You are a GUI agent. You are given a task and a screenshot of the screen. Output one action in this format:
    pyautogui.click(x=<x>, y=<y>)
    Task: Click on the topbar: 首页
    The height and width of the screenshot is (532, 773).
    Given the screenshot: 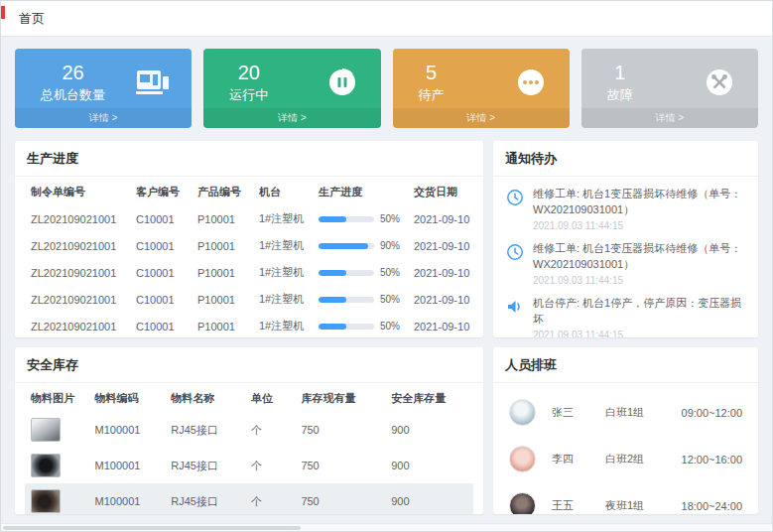 What is the action you would take?
    pyautogui.click(x=387, y=19)
    